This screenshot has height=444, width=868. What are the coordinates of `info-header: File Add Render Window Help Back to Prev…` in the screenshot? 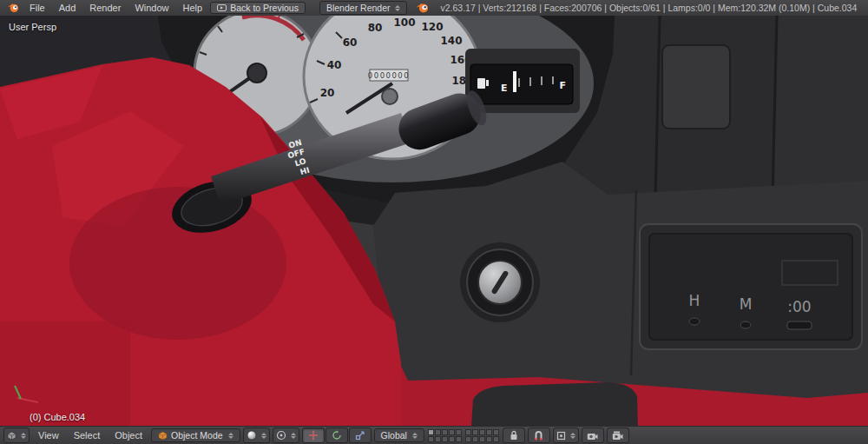 It's located at (434, 9).